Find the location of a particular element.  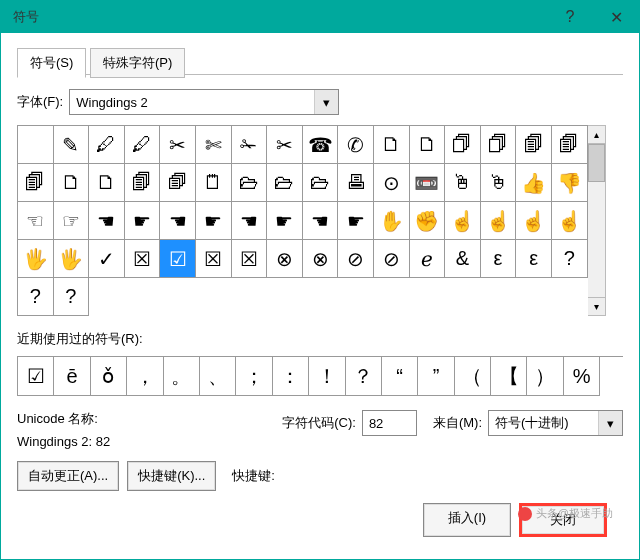

symbol-cell: ✄ is located at coordinates (214, 145).